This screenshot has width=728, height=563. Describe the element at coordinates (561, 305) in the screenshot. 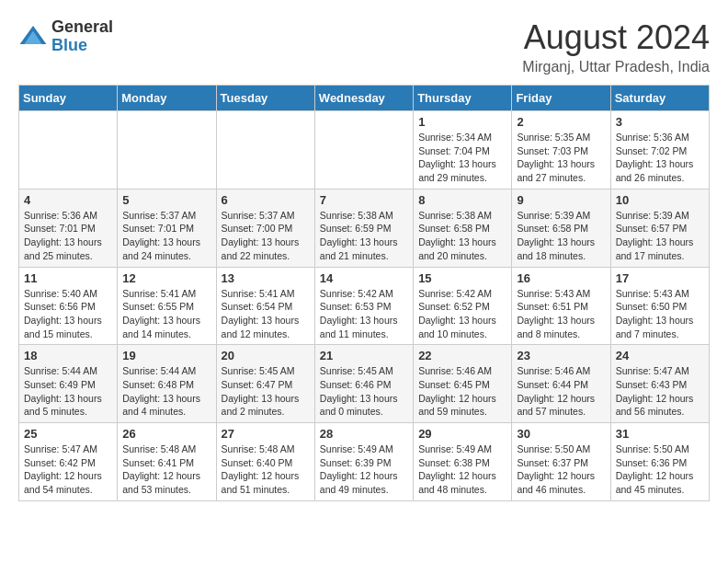

I see `day-cell: 16Sunrise: 5:43 AM Sunset: 6:51 PM Dayli…` at that location.